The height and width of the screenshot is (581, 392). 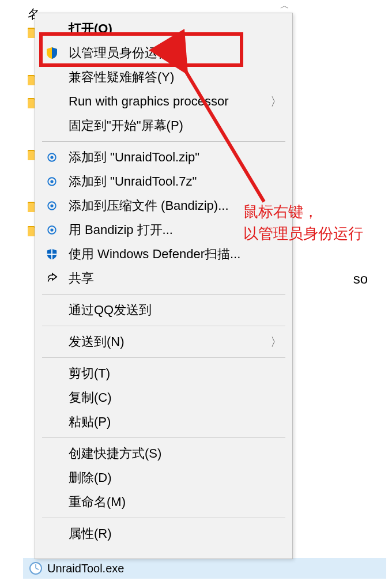 I want to click on menu-item-delete: 删除(D), so click(x=164, y=478).